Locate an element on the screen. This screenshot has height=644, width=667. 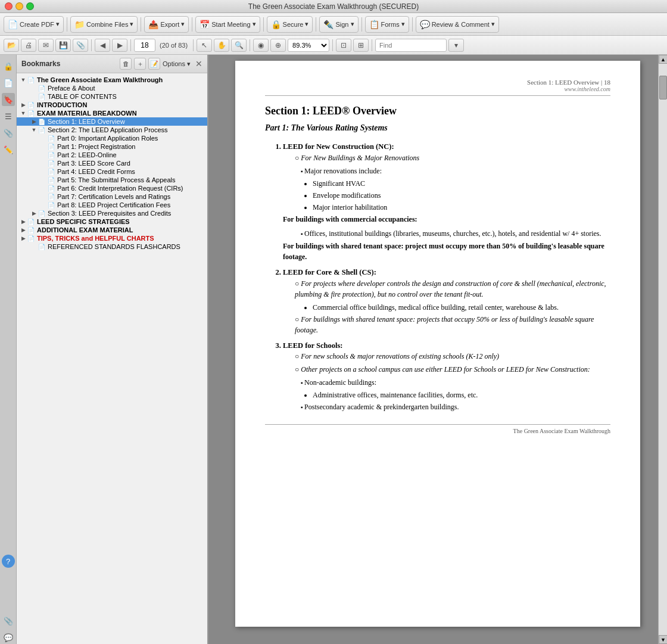
tree-item-s2: ▼ 📄 Section 2: The LEED Application Proc… is located at coordinates (112, 130).